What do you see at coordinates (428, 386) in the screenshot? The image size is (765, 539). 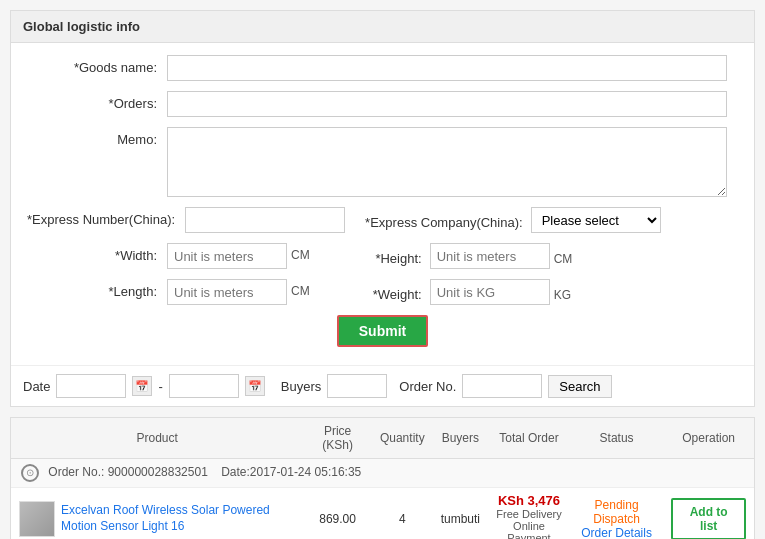 I see `order-no-label: Order No.` at bounding box center [428, 386].